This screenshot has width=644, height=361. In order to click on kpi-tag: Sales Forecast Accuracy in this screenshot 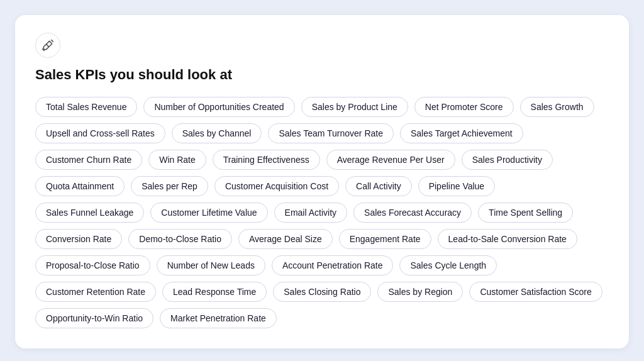, I will do `click(413, 213)`.